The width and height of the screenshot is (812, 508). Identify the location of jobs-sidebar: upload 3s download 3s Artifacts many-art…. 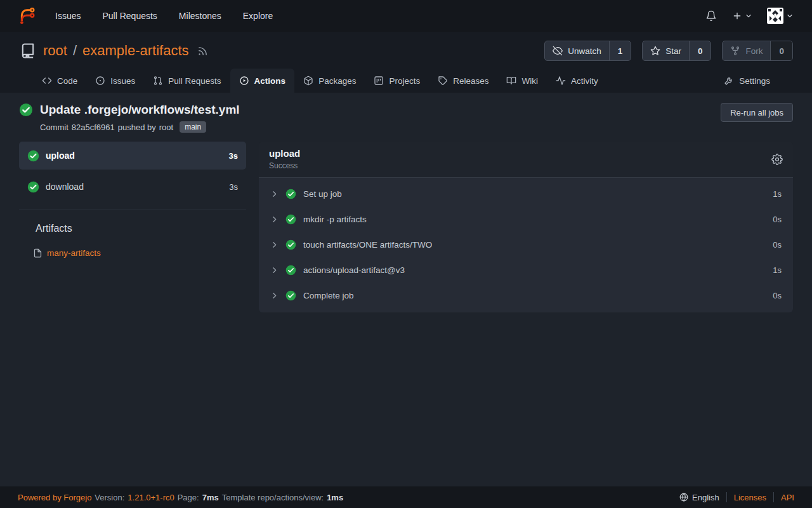
(133, 203).